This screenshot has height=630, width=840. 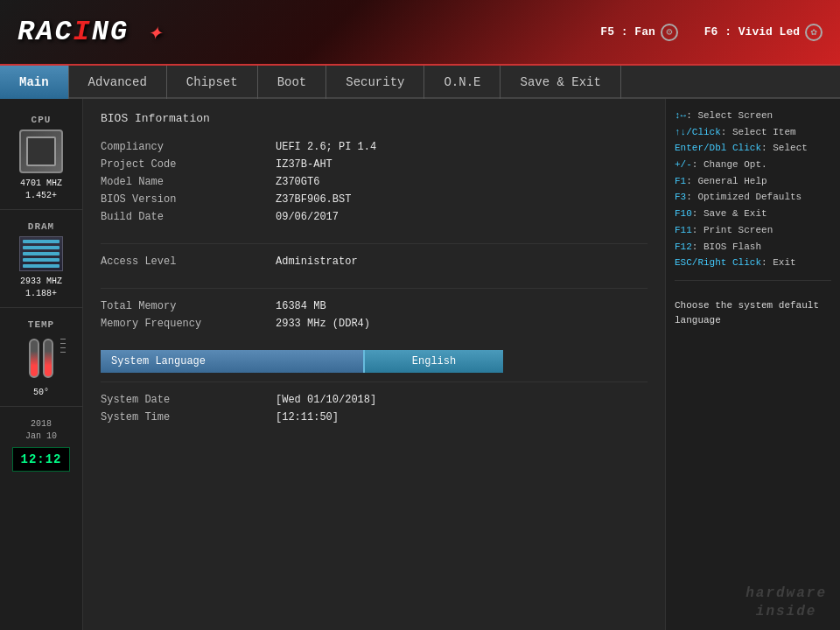 What do you see at coordinates (752, 231) in the screenshot?
I see `help-line-7: F11: Print Screen` at bounding box center [752, 231].